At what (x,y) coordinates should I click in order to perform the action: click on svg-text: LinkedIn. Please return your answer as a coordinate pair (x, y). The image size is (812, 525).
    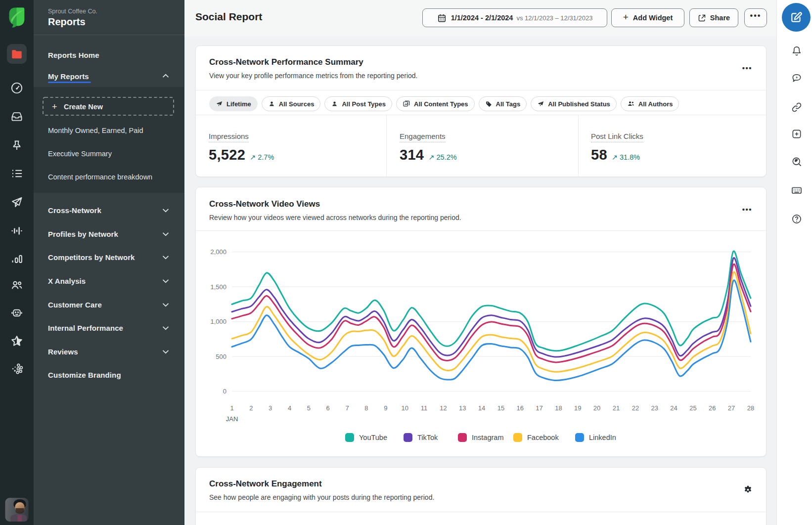
    Looking at the image, I should click on (602, 438).